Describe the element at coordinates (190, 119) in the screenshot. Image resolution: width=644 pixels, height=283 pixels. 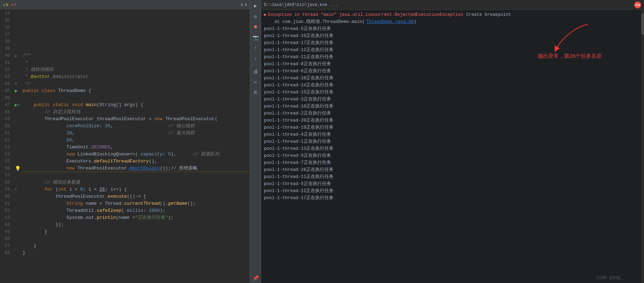
I see `type-49b: ThreadPoolExecutor` at that location.